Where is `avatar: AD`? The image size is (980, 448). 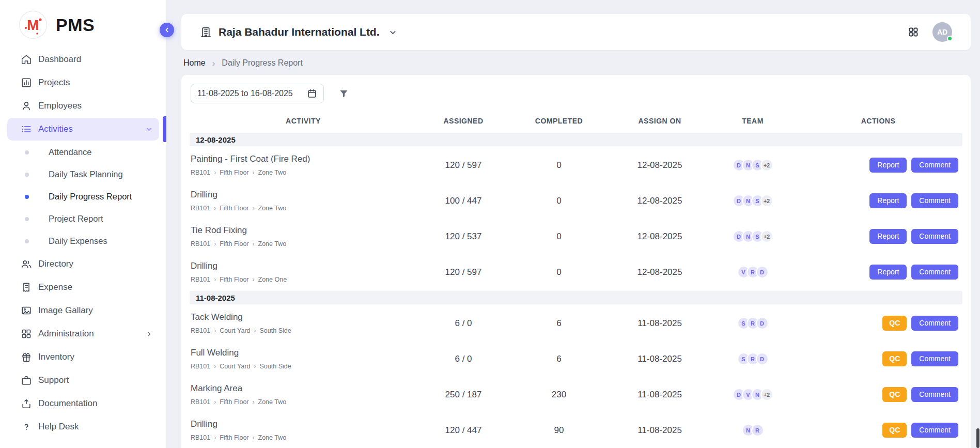
avatar: AD is located at coordinates (942, 32).